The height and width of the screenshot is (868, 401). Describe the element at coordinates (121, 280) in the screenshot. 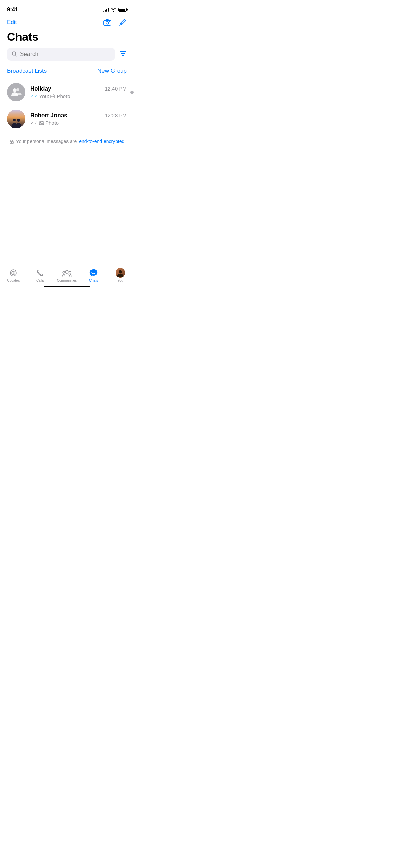

I see `tab-label-you: You` at that location.